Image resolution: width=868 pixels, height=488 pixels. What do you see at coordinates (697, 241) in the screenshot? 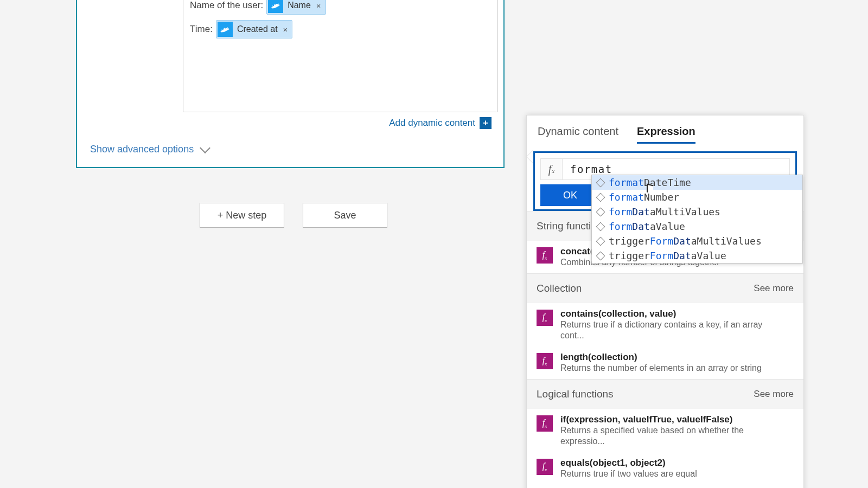
I see `autocomplete-item: triggerFormDataMultiValues` at bounding box center [697, 241].